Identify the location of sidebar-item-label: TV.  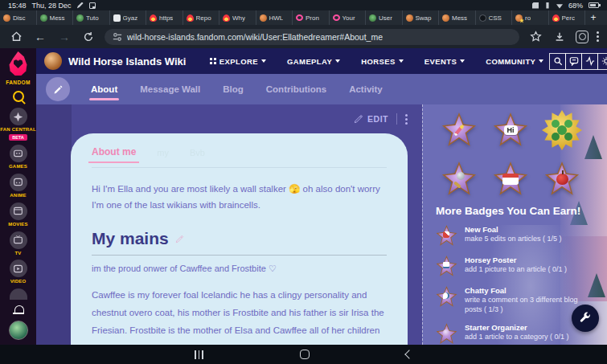
(18, 254).